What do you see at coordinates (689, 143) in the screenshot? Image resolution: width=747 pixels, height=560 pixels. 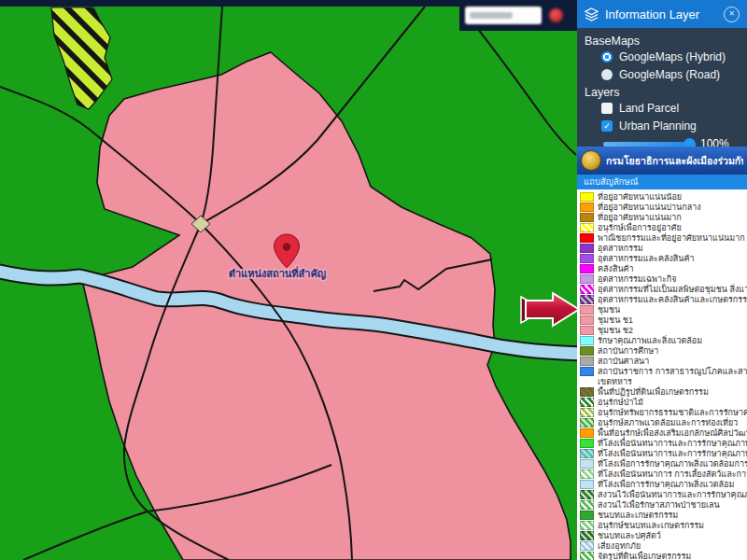 I see `slider-thumb` at bounding box center [689, 143].